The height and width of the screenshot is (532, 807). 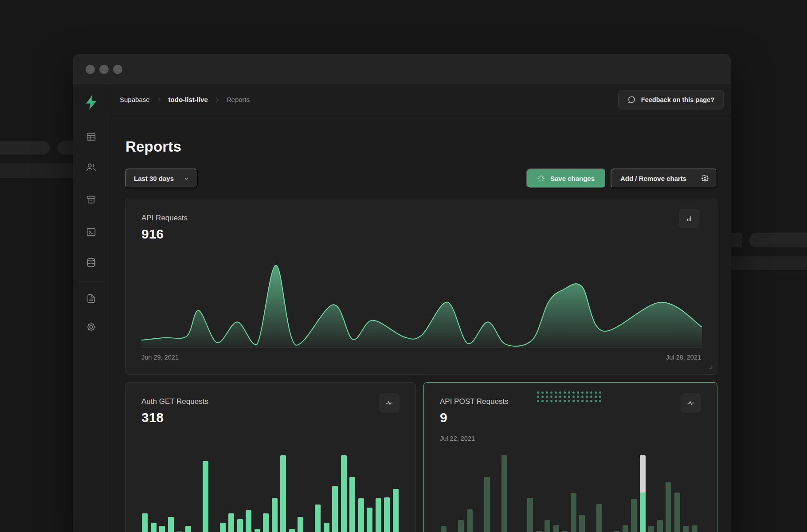 What do you see at coordinates (91, 137) in the screenshot?
I see `sidebar-item-table-editor` at bounding box center [91, 137].